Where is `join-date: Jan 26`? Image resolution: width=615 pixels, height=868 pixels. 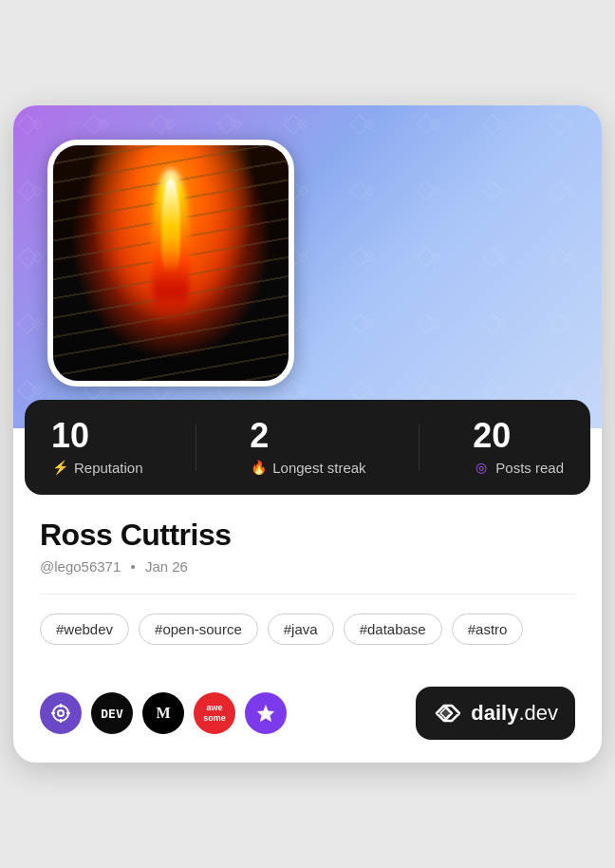
join-date: Jan 26 is located at coordinates (167, 566).